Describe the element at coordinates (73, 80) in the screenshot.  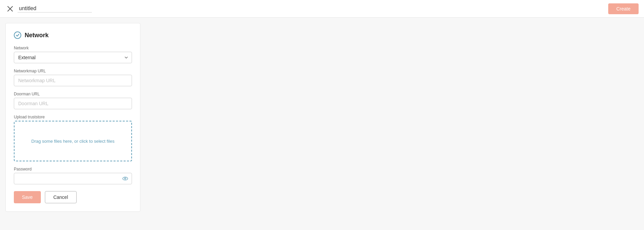
I see `networkmap-url-input` at that location.